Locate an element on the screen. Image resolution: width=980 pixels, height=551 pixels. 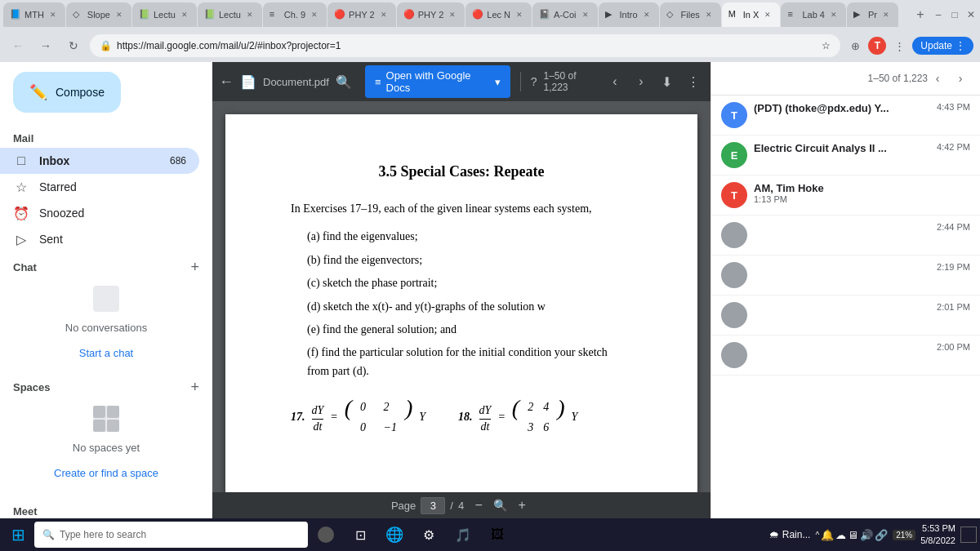
menu-button: ⋮ is located at coordinates (899, 46).